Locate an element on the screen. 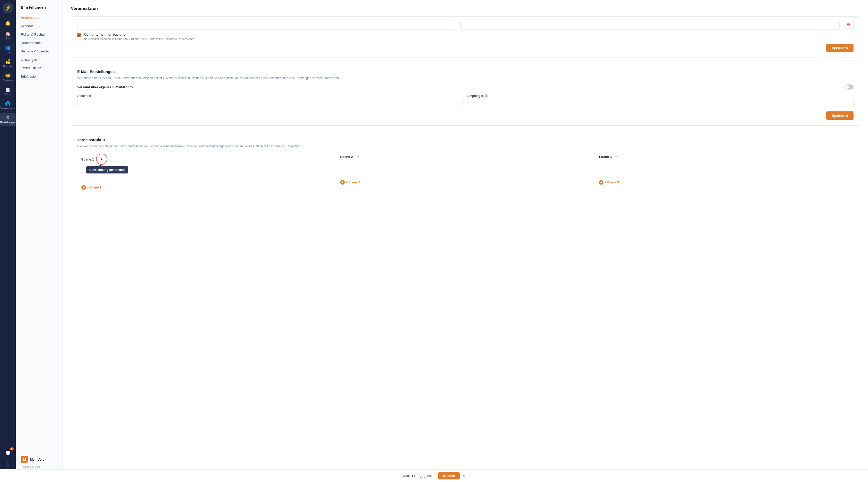  ebene3-edit-button: ✏ is located at coordinates (617, 157).